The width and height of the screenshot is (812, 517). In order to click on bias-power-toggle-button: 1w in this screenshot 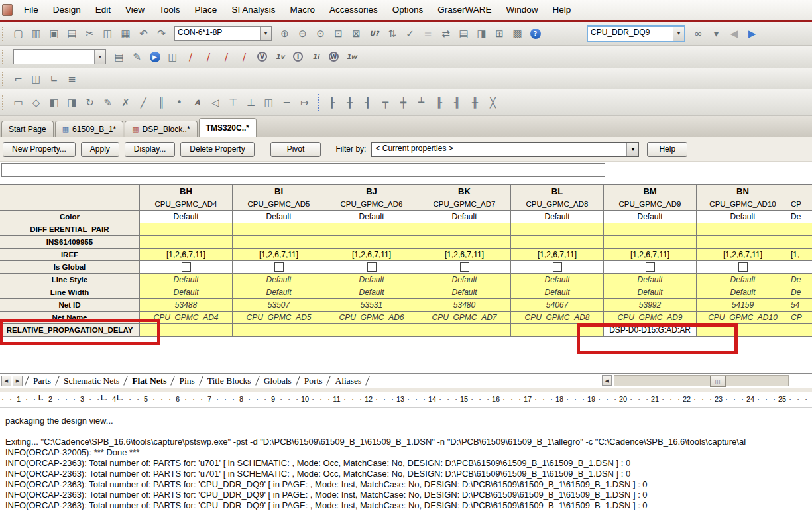, I will do `click(351, 57)`.